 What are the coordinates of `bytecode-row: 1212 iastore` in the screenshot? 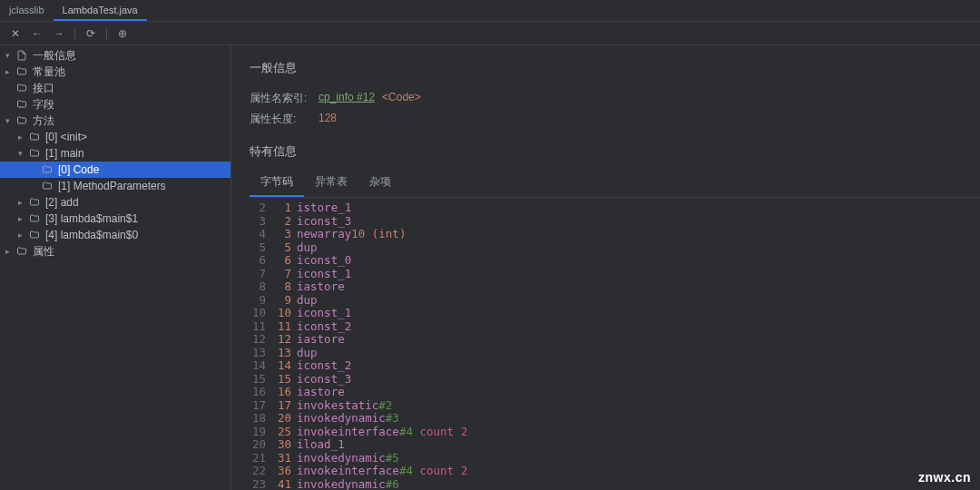 It's located at (615, 339).